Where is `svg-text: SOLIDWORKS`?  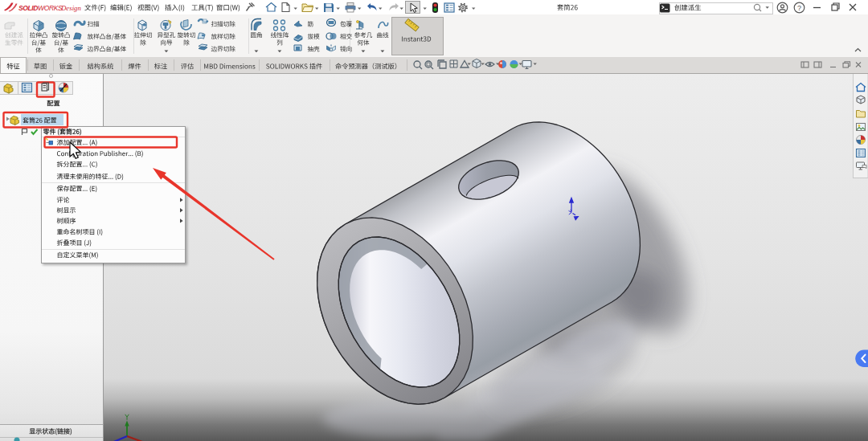 svg-text: SOLIDWORKS is located at coordinates (40, 8).